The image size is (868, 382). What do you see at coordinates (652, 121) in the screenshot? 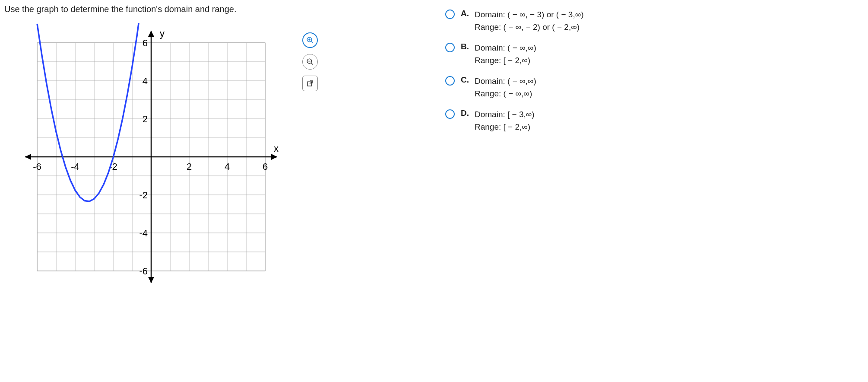
I see `choice-d: D. Domain: [ − 3,∞) Range: [ − 2,∞)` at bounding box center [652, 121].